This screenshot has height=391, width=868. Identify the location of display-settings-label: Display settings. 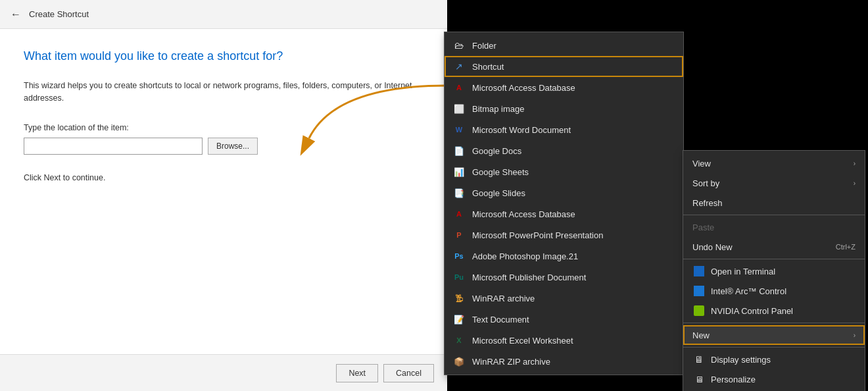
(783, 359).